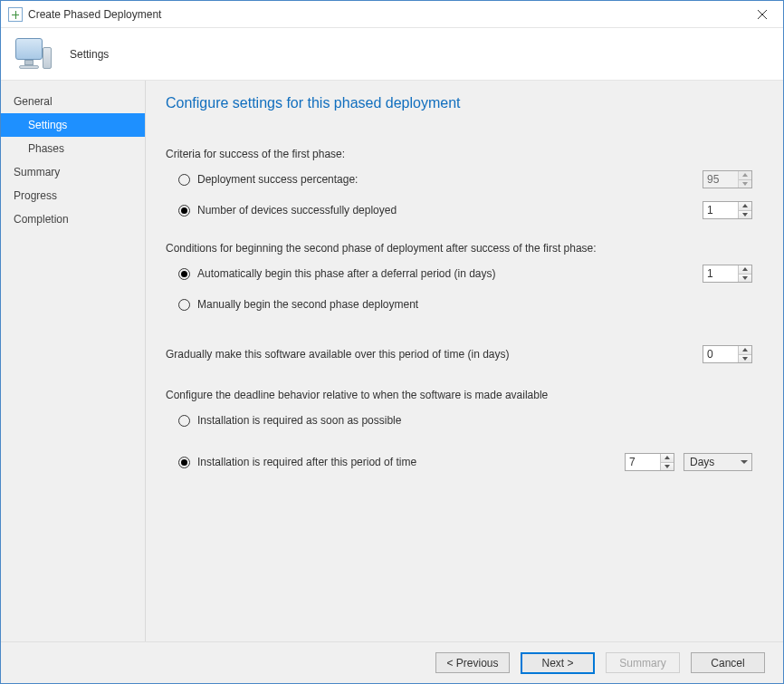 Image resolution: width=784 pixels, height=684 pixels. What do you see at coordinates (558, 663) in the screenshot?
I see `button-label: Next >` at bounding box center [558, 663].